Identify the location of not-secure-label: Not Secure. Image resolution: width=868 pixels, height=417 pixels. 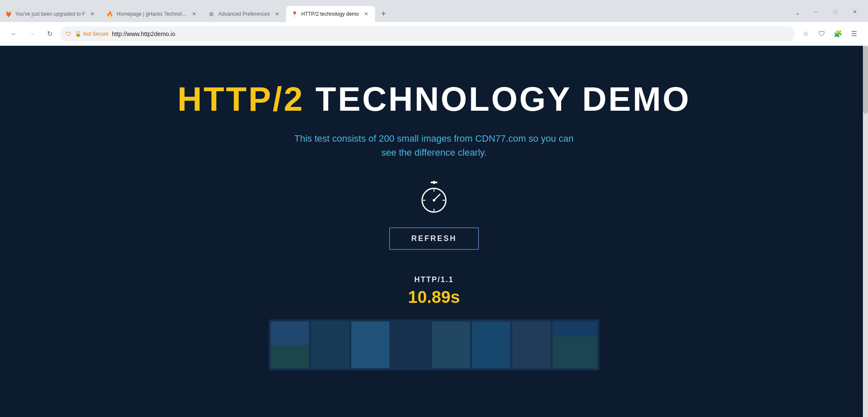
(96, 34).